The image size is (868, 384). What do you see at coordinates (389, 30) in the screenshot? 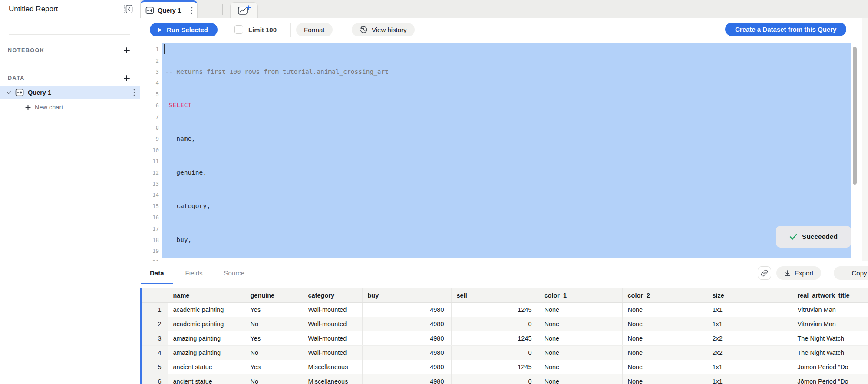
I see `view-history-label: View history` at bounding box center [389, 30].